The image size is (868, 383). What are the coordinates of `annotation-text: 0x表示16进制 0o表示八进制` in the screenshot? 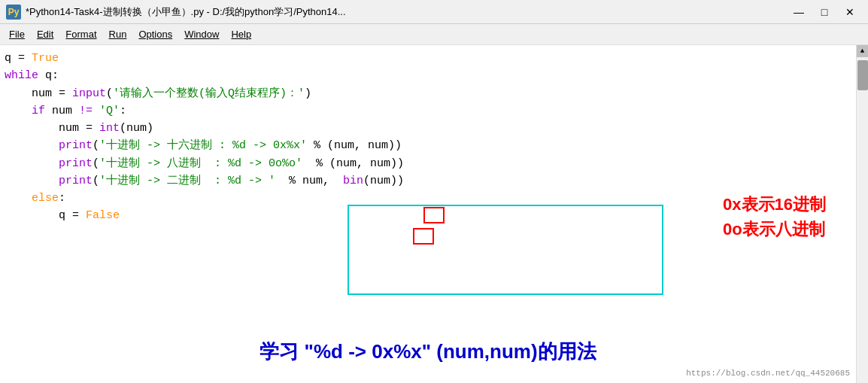 It's located at (775, 217).